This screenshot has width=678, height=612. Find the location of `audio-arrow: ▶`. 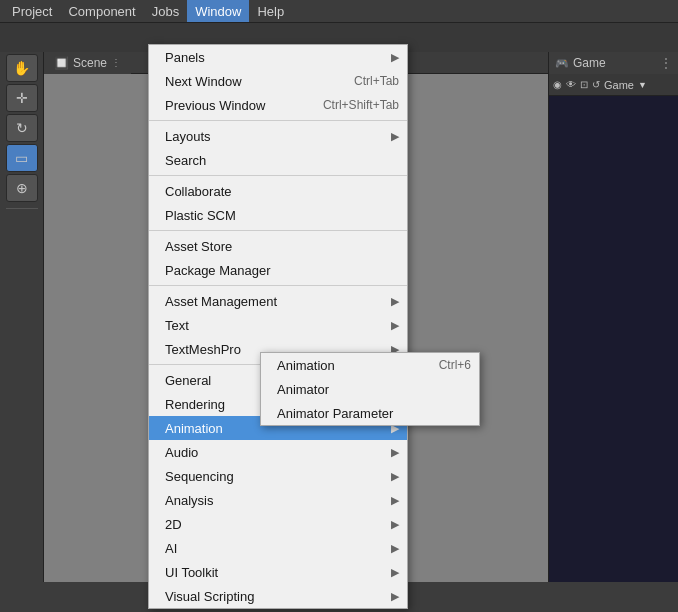

audio-arrow: ▶ is located at coordinates (395, 452).